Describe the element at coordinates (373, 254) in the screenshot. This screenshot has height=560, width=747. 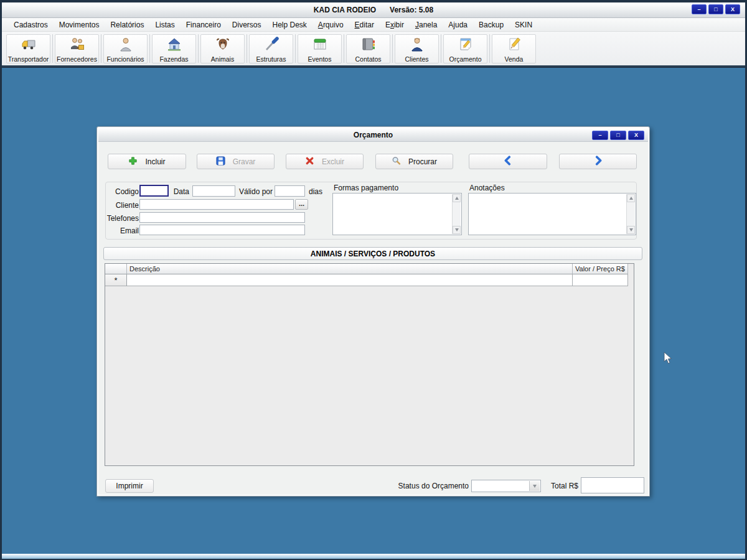
I see `section-title-bar: ANIMAIS / SERVIÇOS / PRODUTOS` at that location.